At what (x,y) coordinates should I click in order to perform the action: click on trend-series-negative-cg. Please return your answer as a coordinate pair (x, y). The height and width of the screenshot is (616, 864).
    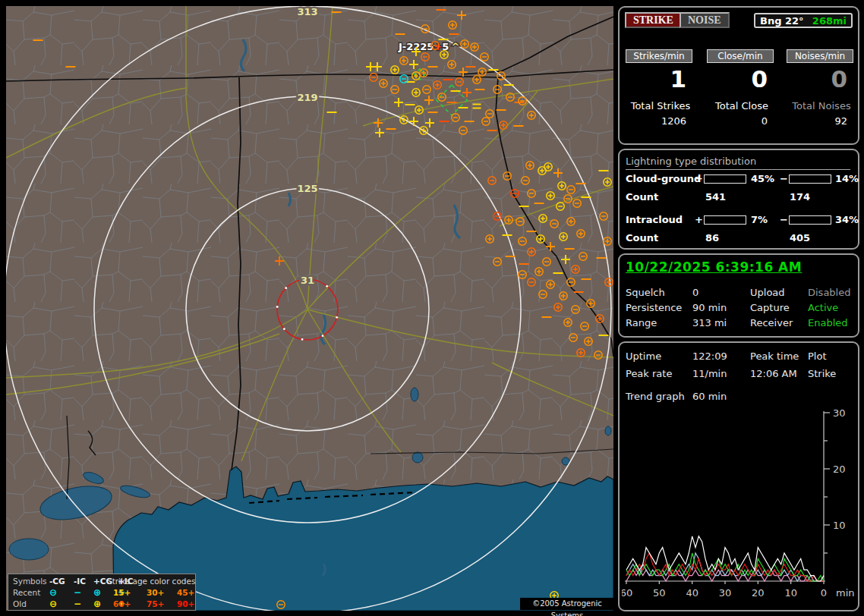
    Looking at the image, I should click on (725, 567).